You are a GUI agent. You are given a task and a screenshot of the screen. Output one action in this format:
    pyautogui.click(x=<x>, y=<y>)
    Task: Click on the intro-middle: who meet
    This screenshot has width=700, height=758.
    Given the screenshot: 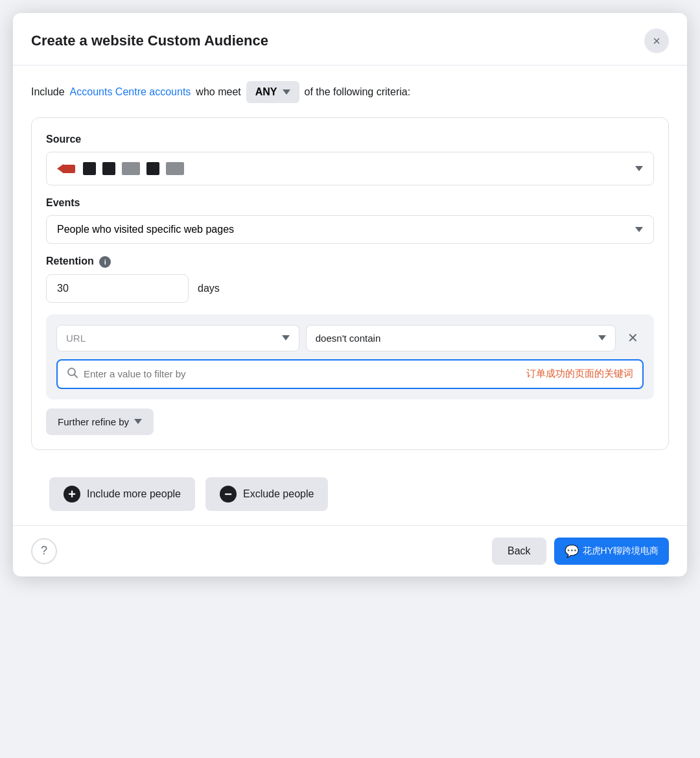 What is the action you would take?
    pyautogui.click(x=218, y=92)
    